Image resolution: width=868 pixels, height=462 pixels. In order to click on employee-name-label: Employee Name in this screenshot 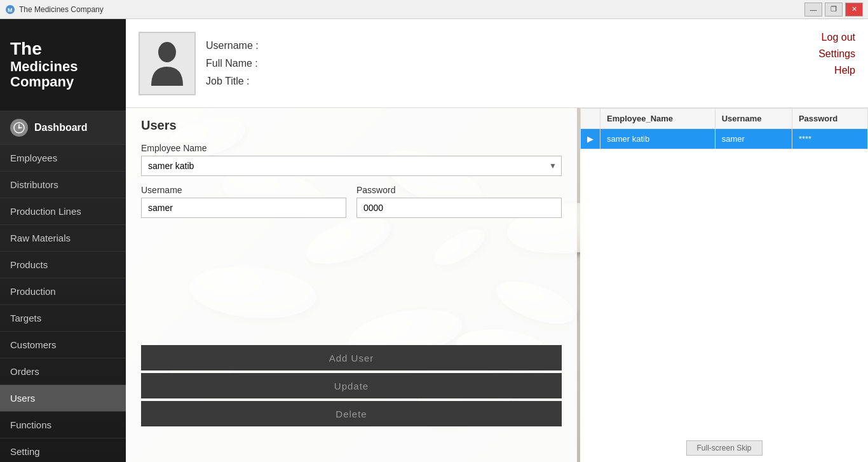, I will do `click(351, 148)`.